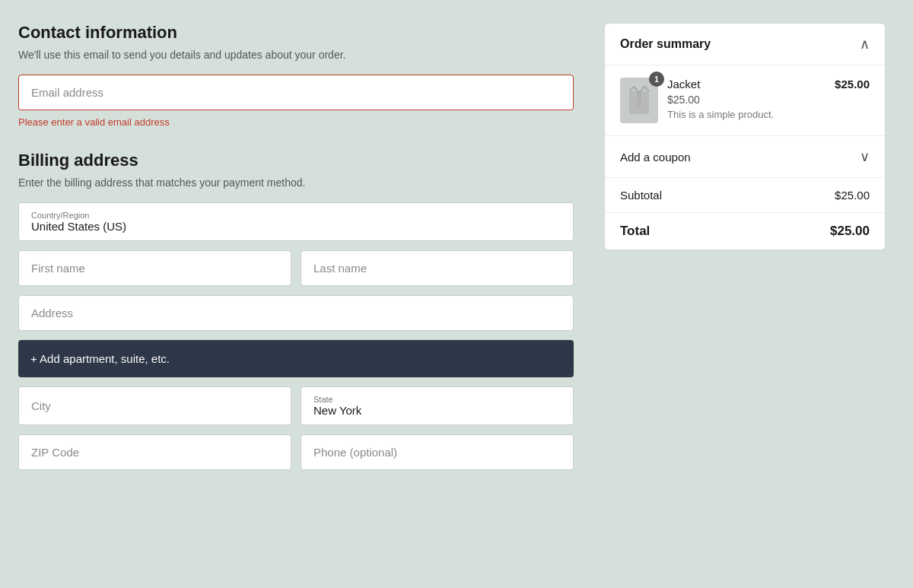 The width and height of the screenshot is (913, 588). Describe the element at coordinates (296, 313) in the screenshot. I see `address-row` at that location.